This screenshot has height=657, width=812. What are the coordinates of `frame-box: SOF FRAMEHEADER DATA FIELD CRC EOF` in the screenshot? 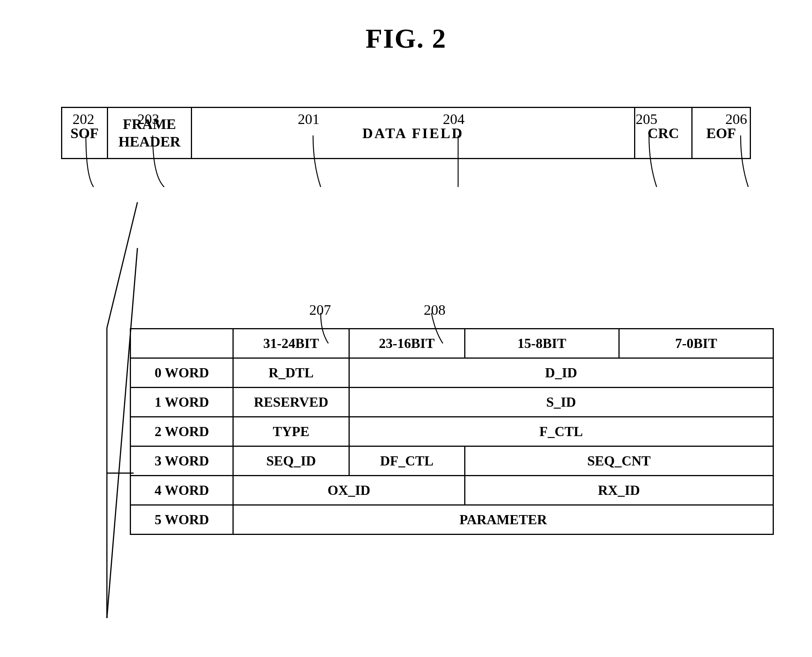 It's located at (406, 133).